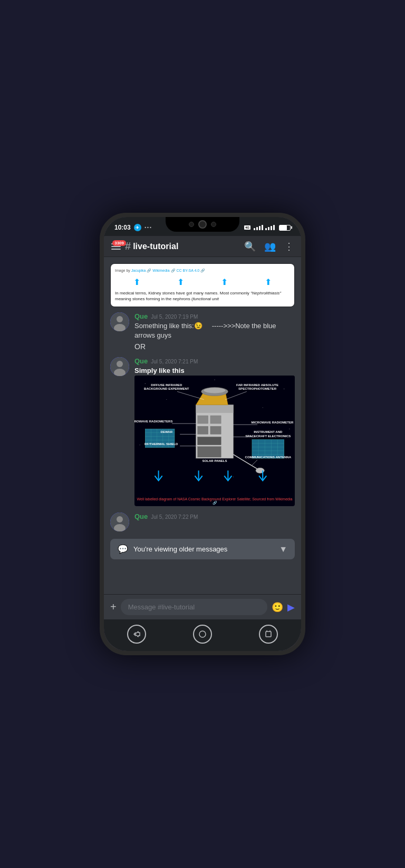 Image resolution: width=405 pixels, height=868 pixels. I want to click on kidney-image-card: Image by Jacupika 🔗 Wikimedia 🔗 CC BY-SA…, so click(202, 285).